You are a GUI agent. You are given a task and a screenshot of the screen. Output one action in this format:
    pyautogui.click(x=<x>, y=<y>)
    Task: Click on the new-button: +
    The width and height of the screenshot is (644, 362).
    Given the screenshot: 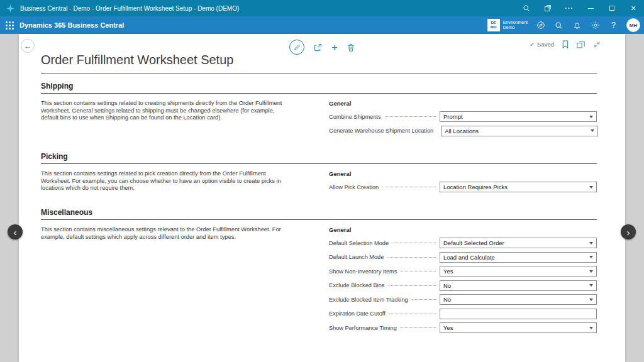 What is the action you would take?
    pyautogui.click(x=335, y=48)
    